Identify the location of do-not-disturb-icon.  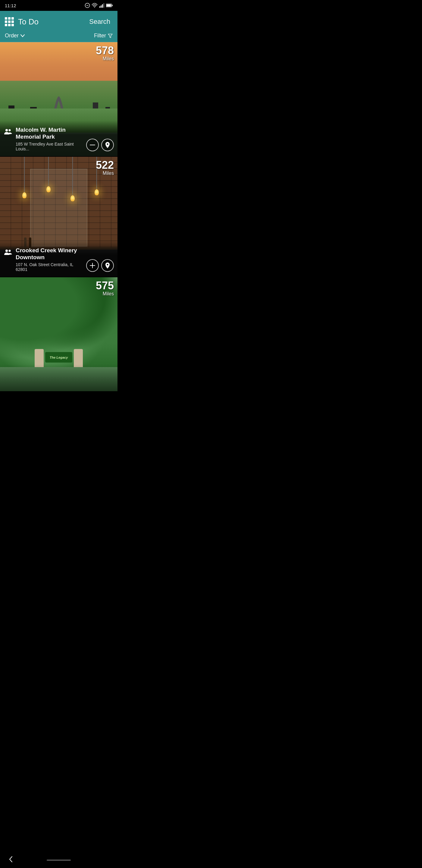
(87, 5).